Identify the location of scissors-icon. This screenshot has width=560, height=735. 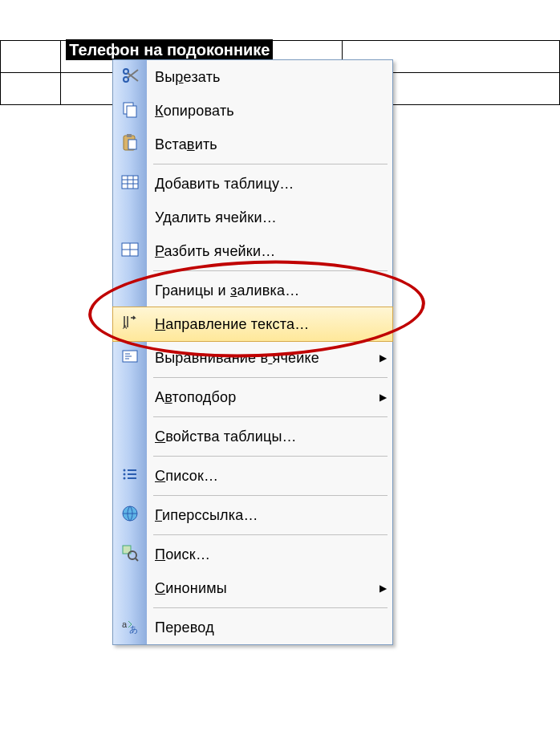
(130, 77).